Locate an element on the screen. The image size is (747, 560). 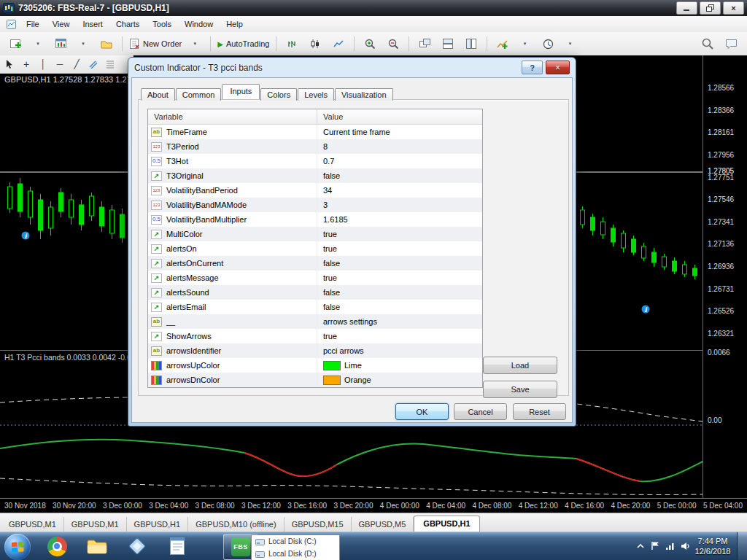
drive-item: Local Disk (D:) is located at coordinates (295, 554).